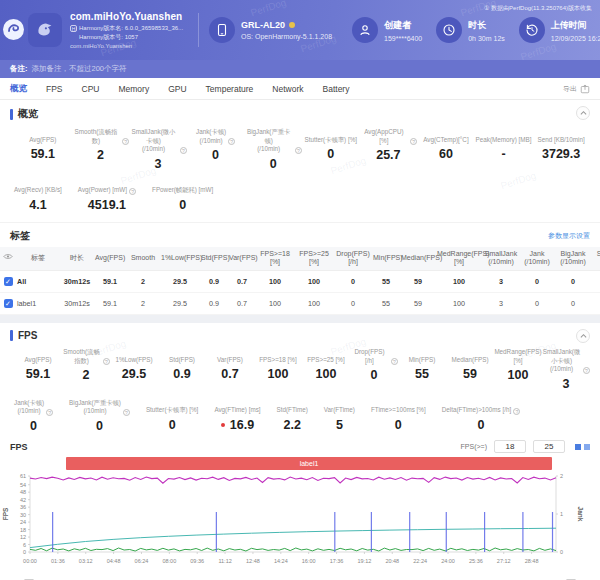 The image size is (600, 580). I want to click on device-os: OS: OpenHarmony-5.1.1.208, so click(286, 36).